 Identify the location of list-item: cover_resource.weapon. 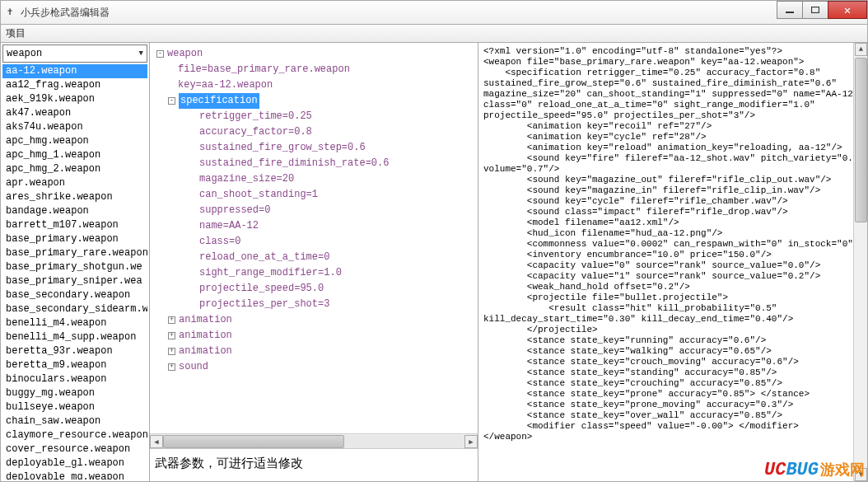
(75, 450).